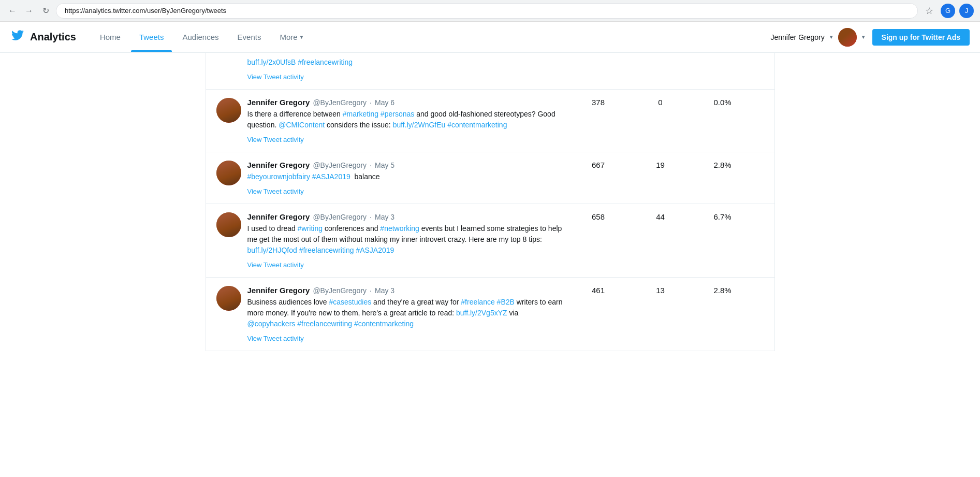 The width and height of the screenshot is (980, 477). What do you see at coordinates (392, 69) in the screenshot?
I see `partial-tweet-left: buff.ly/2x0UfsB #freelancewriting View T…` at bounding box center [392, 69].